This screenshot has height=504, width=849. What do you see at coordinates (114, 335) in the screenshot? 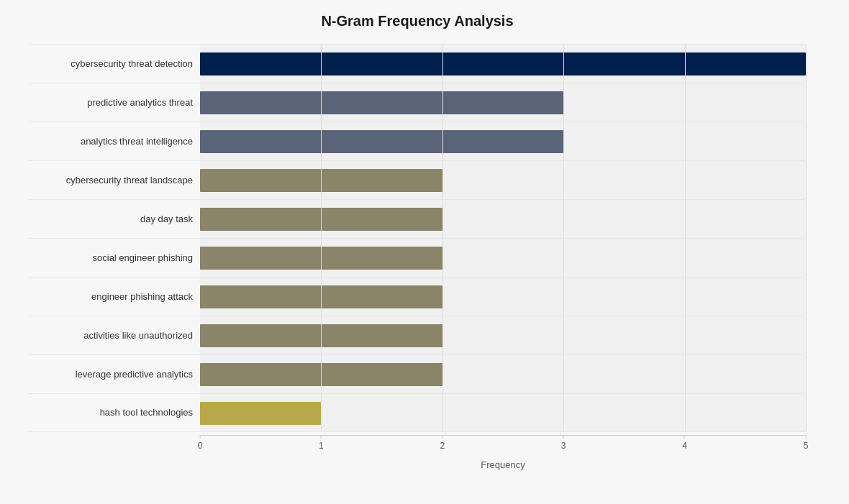
I see `bar-label: activities like unauthorized` at bounding box center [114, 335].